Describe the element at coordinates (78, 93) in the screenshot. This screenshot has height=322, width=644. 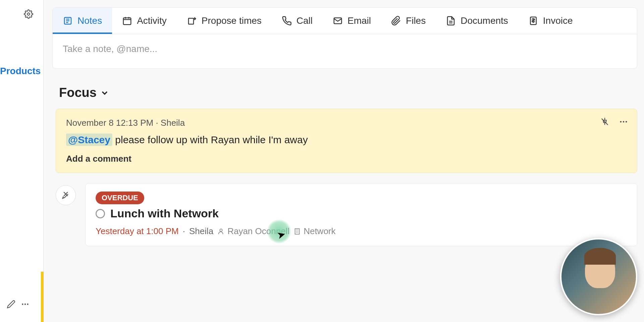
I see `focus-label: Focus` at that location.